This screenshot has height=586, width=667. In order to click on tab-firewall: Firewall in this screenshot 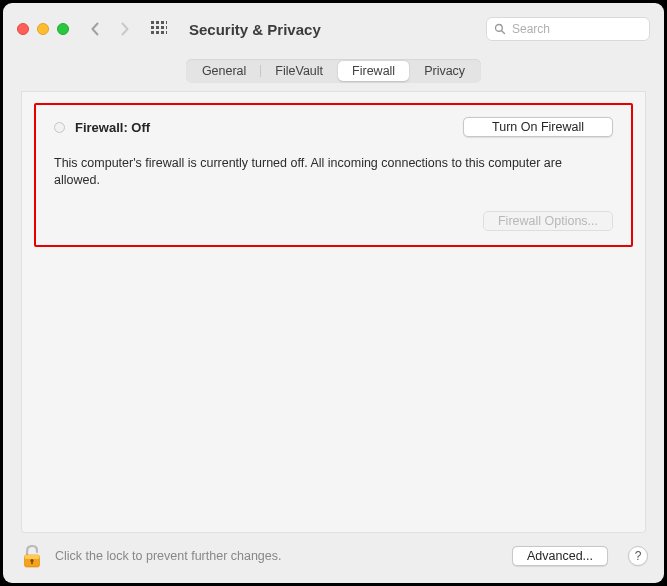, I will do `click(374, 71)`.